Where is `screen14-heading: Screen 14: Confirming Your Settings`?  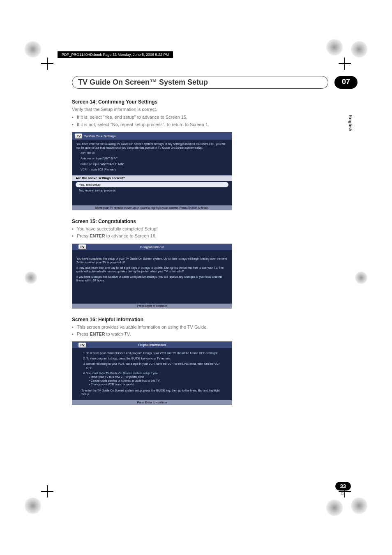
screen14-heading: Screen 14: Confirming Your Settings is located at coordinates (153, 102).